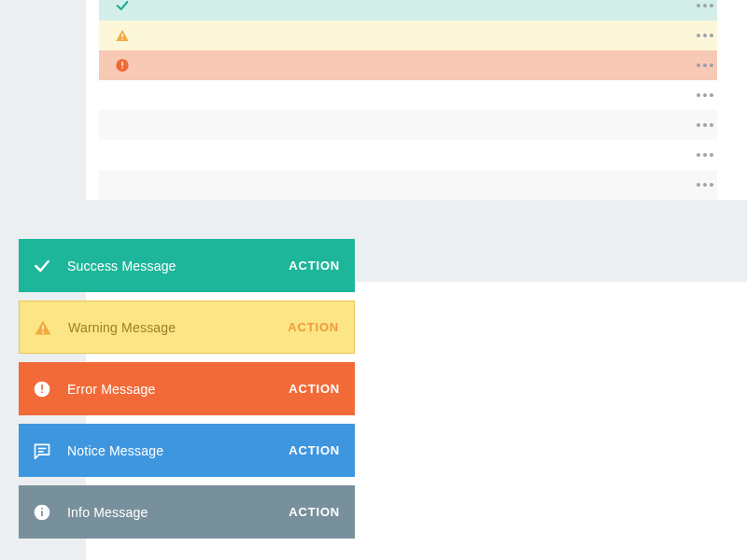 This screenshot has height=560, width=747. What do you see at coordinates (187, 450) in the screenshot?
I see `snackbar-notice: Notice Message ACTION` at bounding box center [187, 450].